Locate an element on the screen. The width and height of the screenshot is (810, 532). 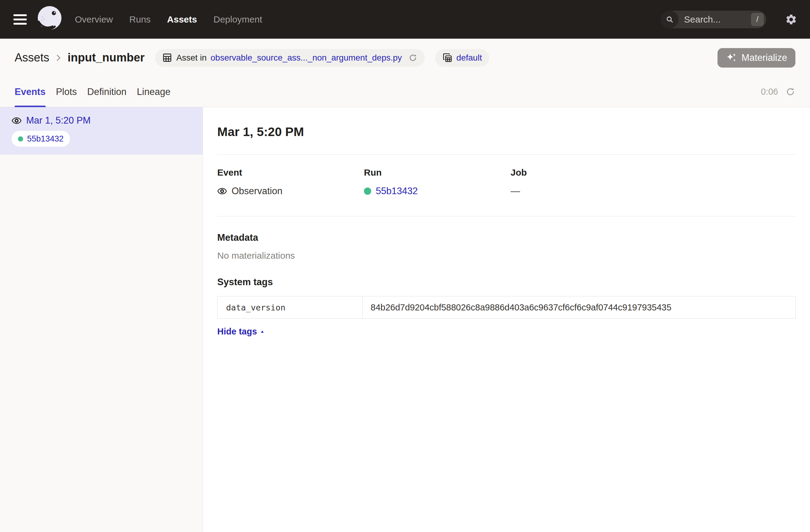
nav-item-assets: Assets is located at coordinates (182, 19).